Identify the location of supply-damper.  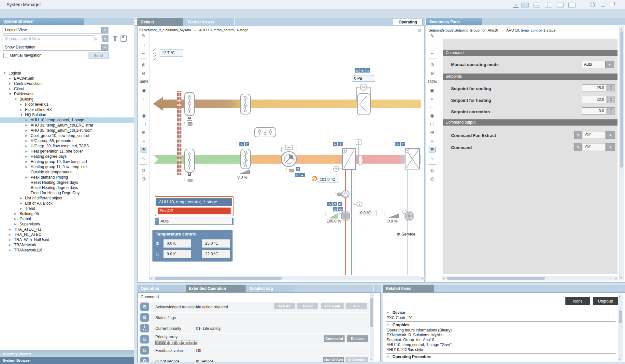
(190, 161).